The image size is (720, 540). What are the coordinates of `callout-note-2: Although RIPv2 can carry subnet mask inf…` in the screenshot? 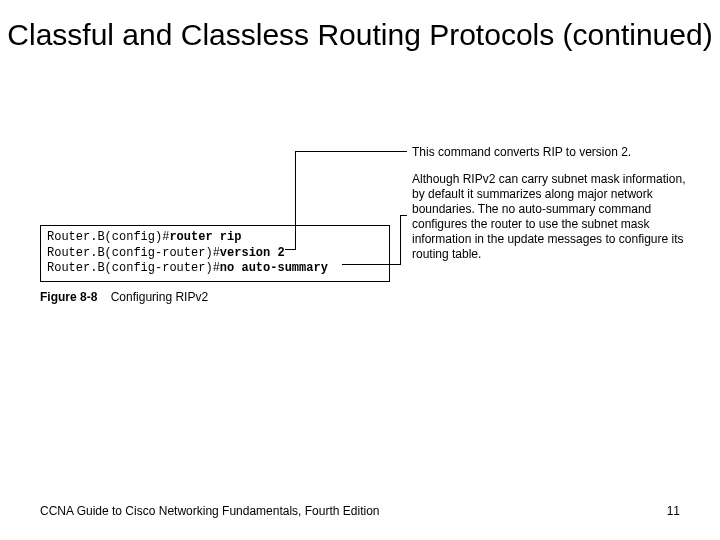 It's located at (552, 217).